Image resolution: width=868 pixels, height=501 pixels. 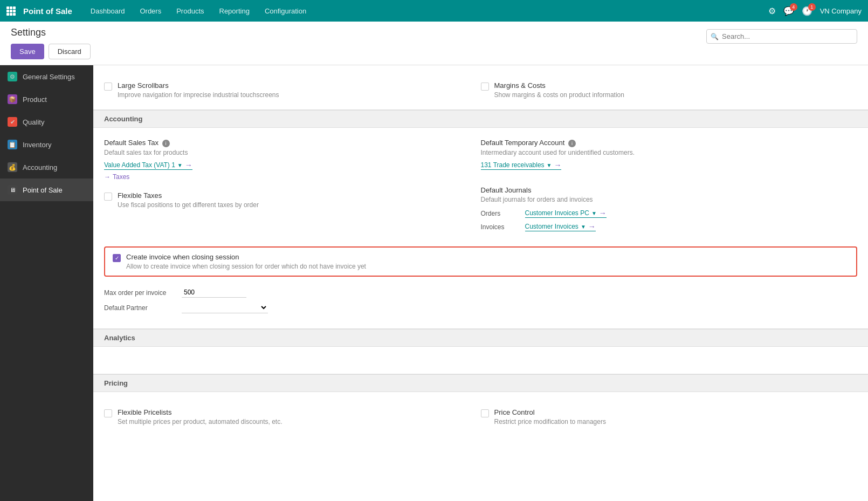 What do you see at coordinates (572, 143) in the screenshot?
I see `default-temp-account-info-icon: i` at bounding box center [572, 143].